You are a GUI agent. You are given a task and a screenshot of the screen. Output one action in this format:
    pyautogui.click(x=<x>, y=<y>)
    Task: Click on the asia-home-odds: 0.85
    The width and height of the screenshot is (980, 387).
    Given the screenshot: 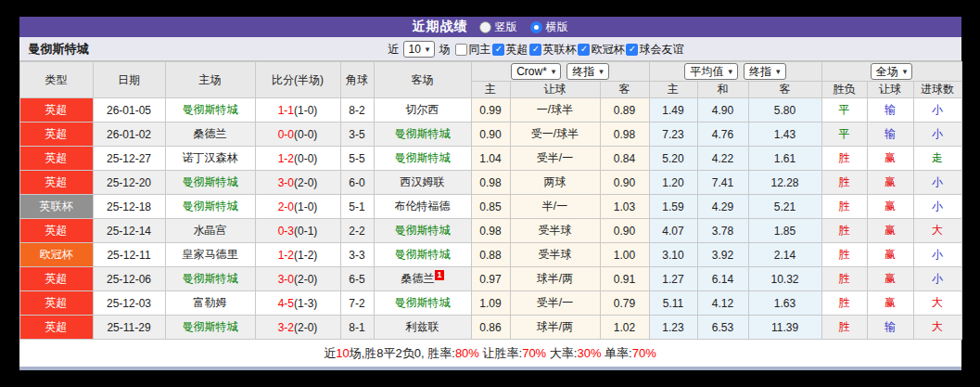 What is the action you would take?
    pyautogui.click(x=490, y=207)
    